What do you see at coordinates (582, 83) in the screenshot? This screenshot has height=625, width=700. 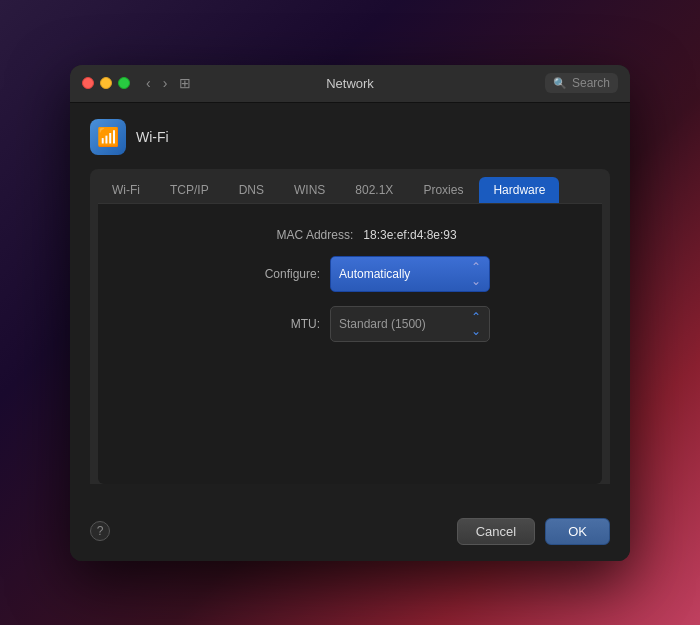 I see `search-box: 🔍 Search` at bounding box center [582, 83].